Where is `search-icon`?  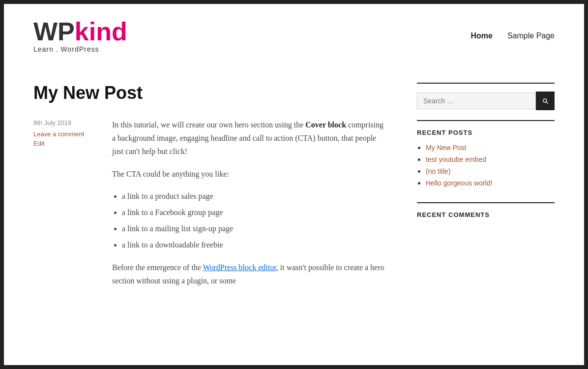 search-icon is located at coordinates (545, 101).